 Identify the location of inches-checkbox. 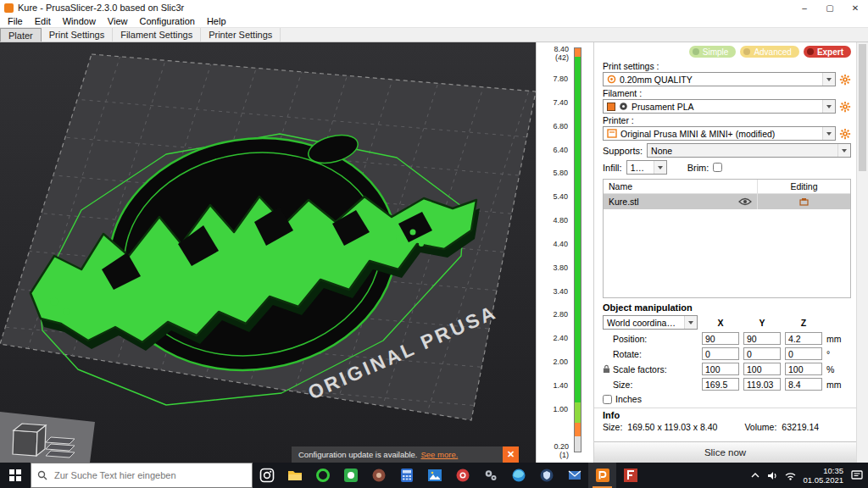
(607, 400).